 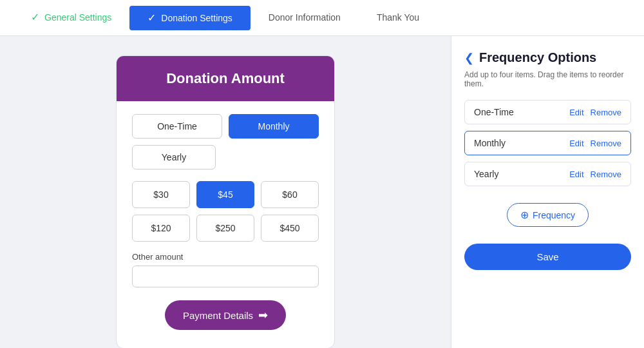 I want to click on amount-btn-250: $250, so click(x=225, y=228).